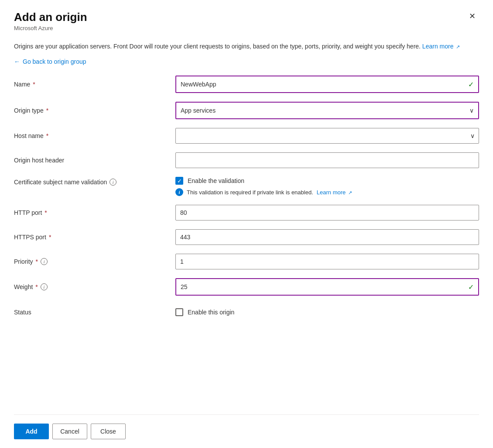 This screenshot has width=493, height=448. What do you see at coordinates (327, 136) in the screenshot?
I see `host-name-control-wrap: ∨` at bounding box center [327, 136].